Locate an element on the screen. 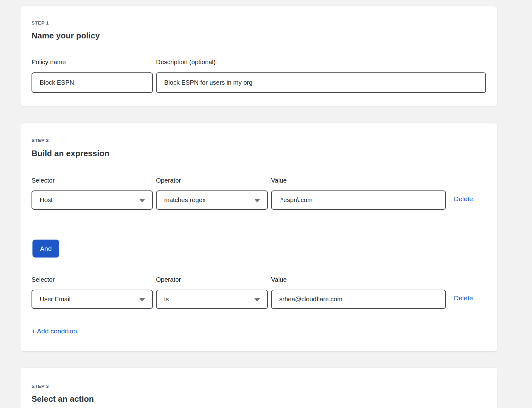 This screenshot has height=408, width=532. policy-name-label: Policy name is located at coordinates (92, 62).